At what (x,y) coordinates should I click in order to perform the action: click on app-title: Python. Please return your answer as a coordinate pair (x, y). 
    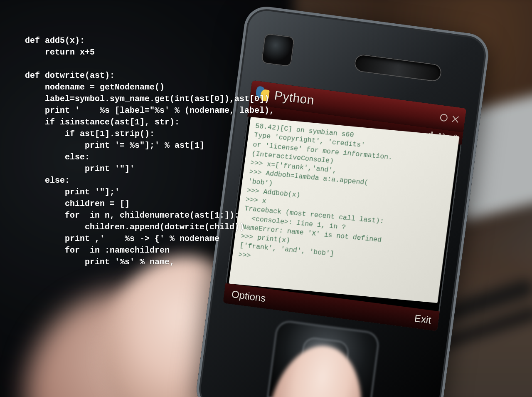
    Looking at the image, I should click on (294, 98).